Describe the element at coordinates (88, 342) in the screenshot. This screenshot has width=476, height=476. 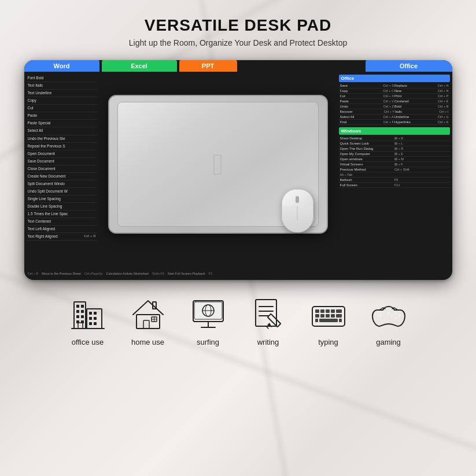
I see `office-use-label: office use` at that location.